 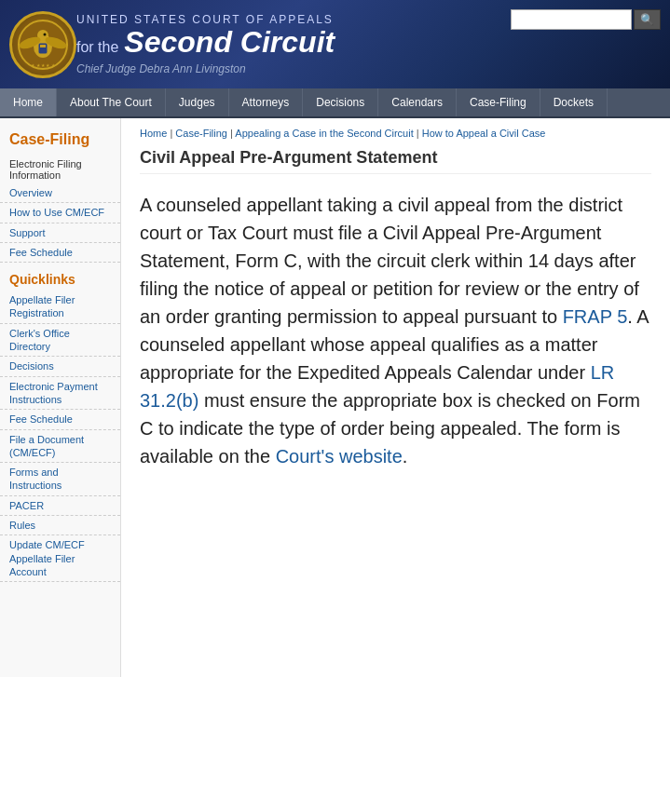 What do you see at coordinates (60, 307) in the screenshot?
I see `sidebar-quick-appellate-filer: Appellate Filer Registration` at bounding box center [60, 307].